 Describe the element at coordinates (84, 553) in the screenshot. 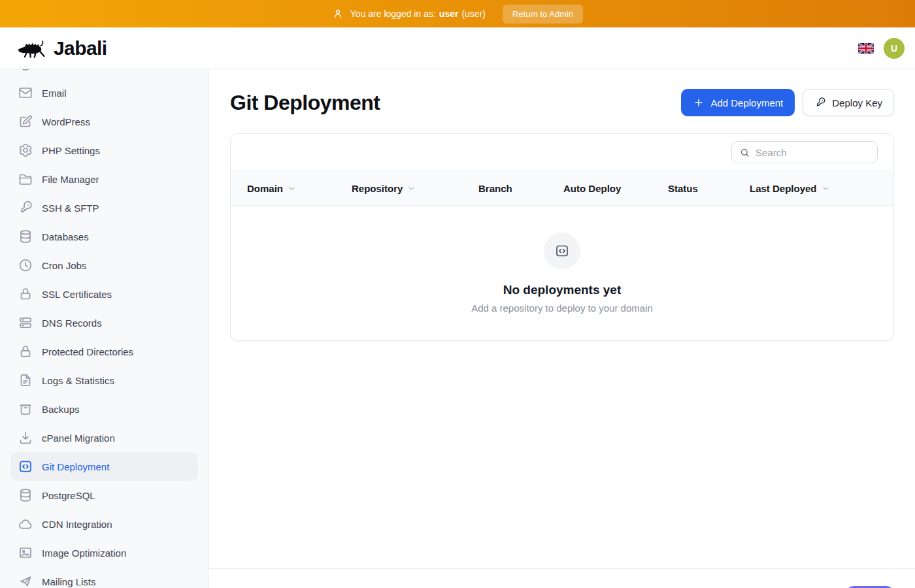

I see `sidebar-item-label: Image Optimization` at that location.